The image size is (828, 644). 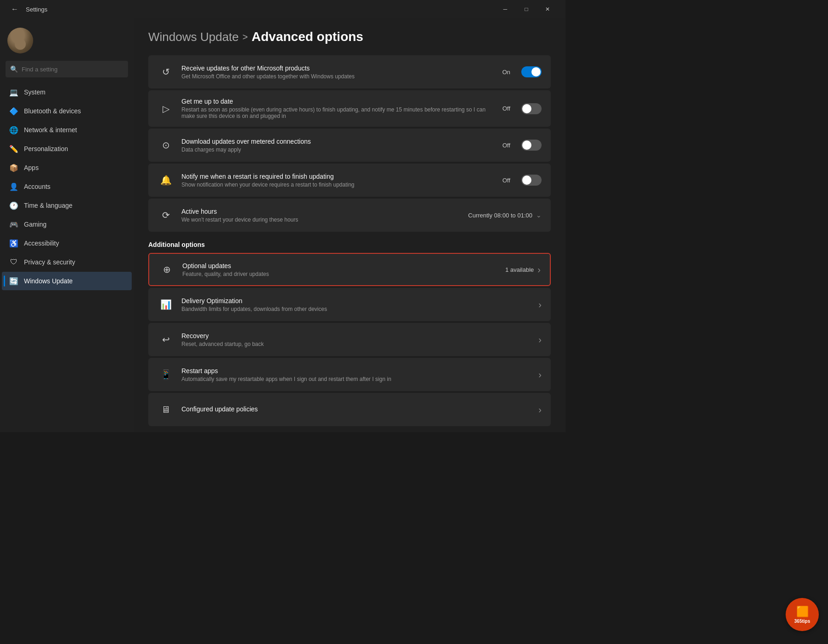 I want to click on sidebar-item-label-system: System, so click(x=35, y=92).